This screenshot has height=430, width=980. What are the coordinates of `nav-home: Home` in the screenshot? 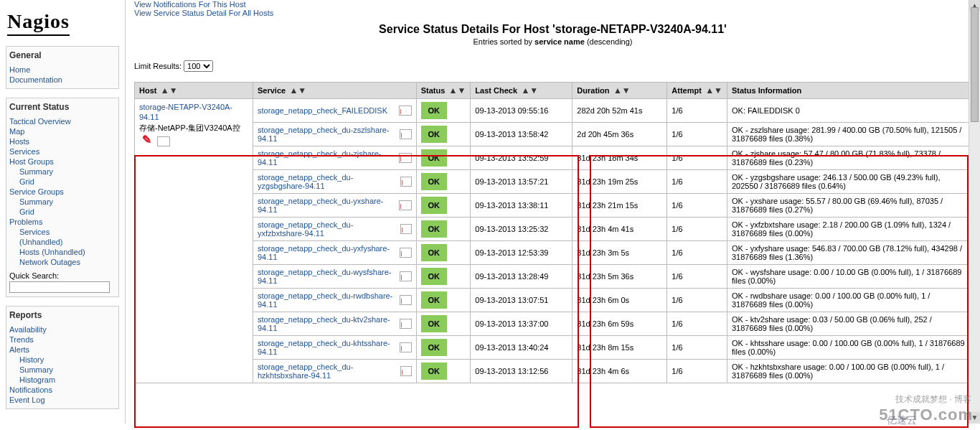 It's located at (62, 70).